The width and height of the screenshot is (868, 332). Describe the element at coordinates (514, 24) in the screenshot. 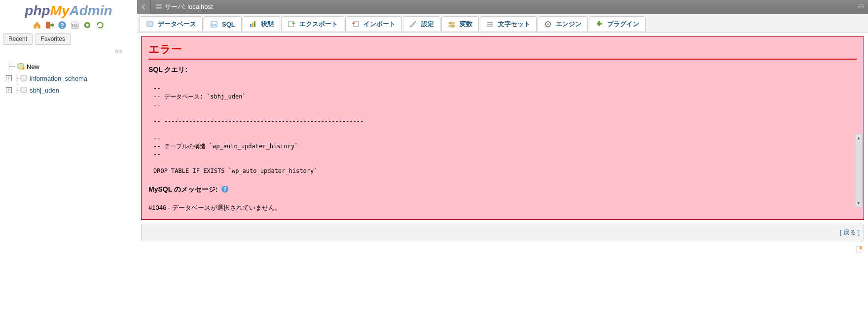

I see `tab-charset-label: 文字セット` at that location.